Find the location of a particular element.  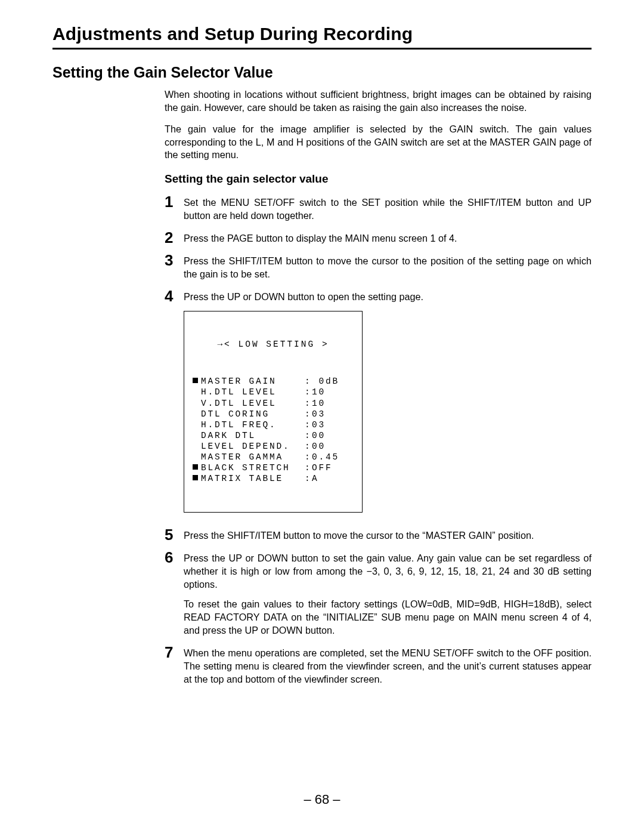

intro-para-2: The gain value for the image amplifier i… is located at coordinates (378, 143).